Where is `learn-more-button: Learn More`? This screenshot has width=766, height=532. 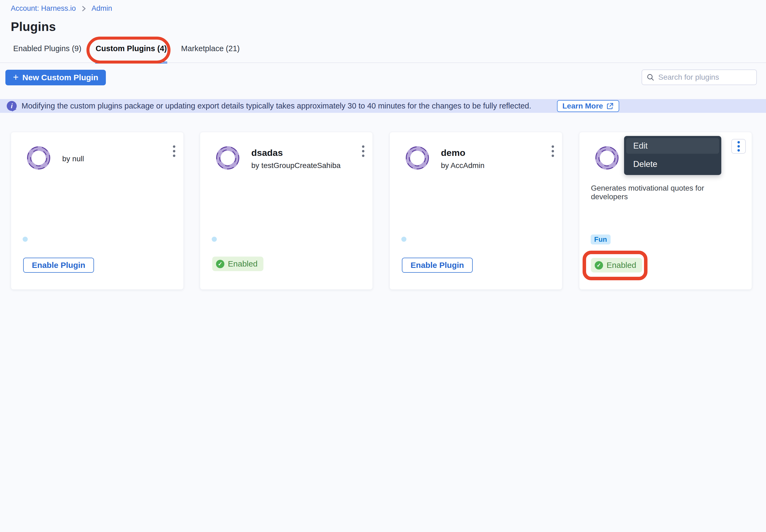
learn-more-button: Learn More is located at coordinates (588, 106).